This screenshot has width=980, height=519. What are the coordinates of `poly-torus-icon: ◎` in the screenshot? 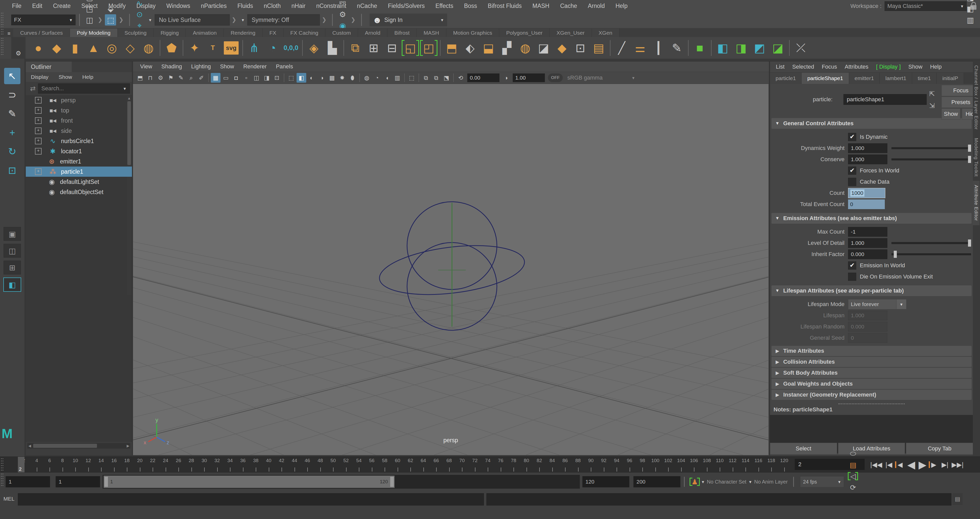 It's located at (112, 48).